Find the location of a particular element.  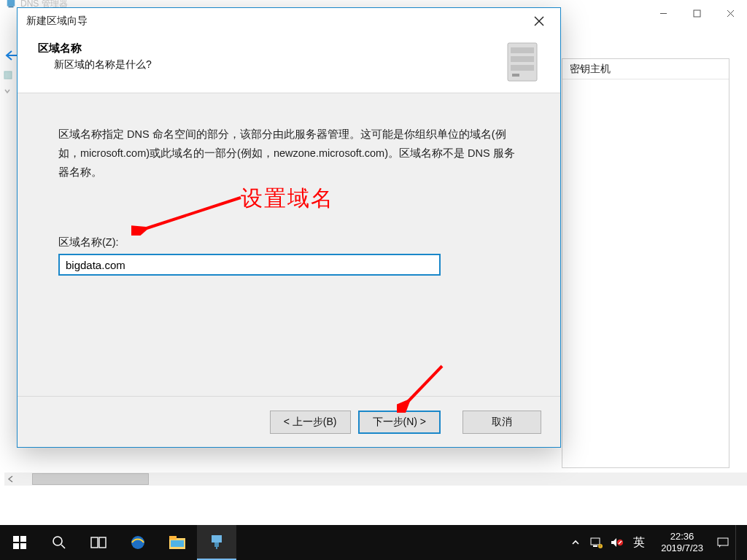

zone-name-input is located at coordinates (249, 265).